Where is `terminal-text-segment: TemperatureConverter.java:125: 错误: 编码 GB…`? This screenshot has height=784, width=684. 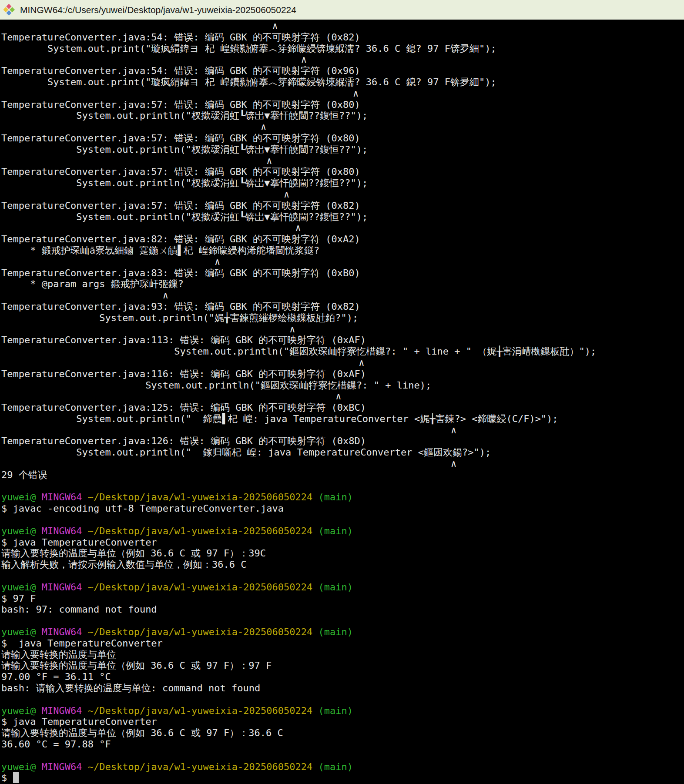
terminal-text-segment: TemperatureConverter.java:125: 错误: 编码 GB… is located at coordinates (184, 407).